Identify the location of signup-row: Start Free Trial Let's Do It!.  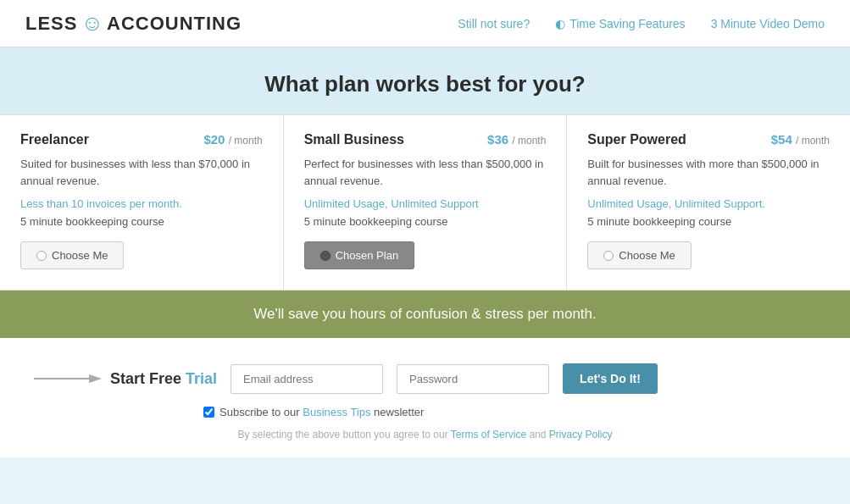
(425, 379).